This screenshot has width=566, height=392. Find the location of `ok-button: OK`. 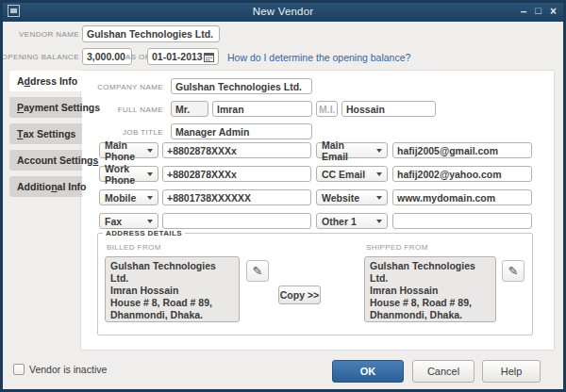

ok-button: OK is located at coordinates (368, 371).